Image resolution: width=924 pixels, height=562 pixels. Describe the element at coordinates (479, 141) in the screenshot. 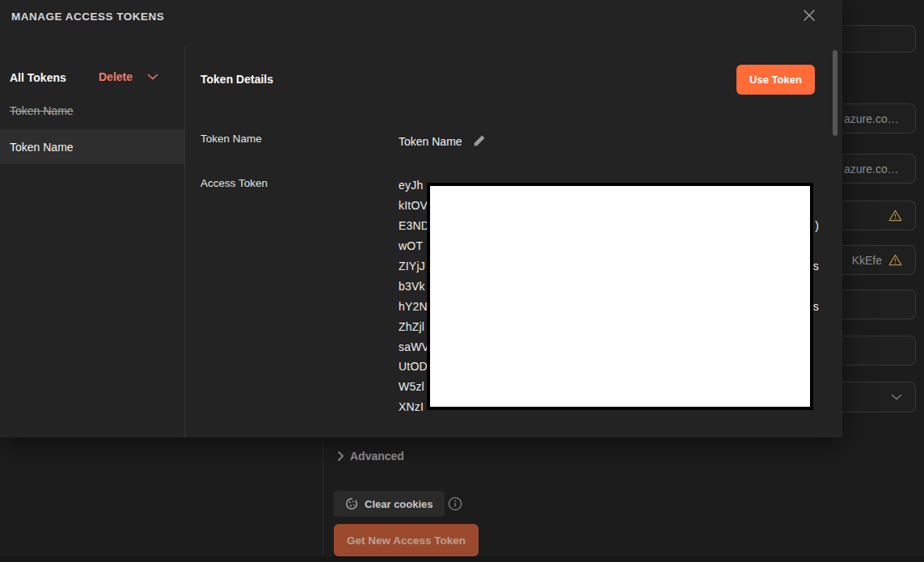

I see `edit-pencil-icon` at that location.